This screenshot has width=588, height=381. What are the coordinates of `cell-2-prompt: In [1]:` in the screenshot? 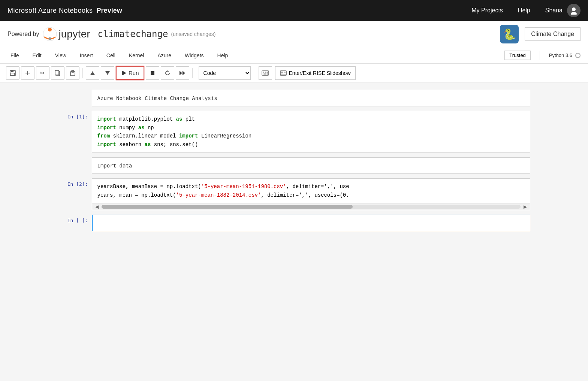 It's located at (75, 115).